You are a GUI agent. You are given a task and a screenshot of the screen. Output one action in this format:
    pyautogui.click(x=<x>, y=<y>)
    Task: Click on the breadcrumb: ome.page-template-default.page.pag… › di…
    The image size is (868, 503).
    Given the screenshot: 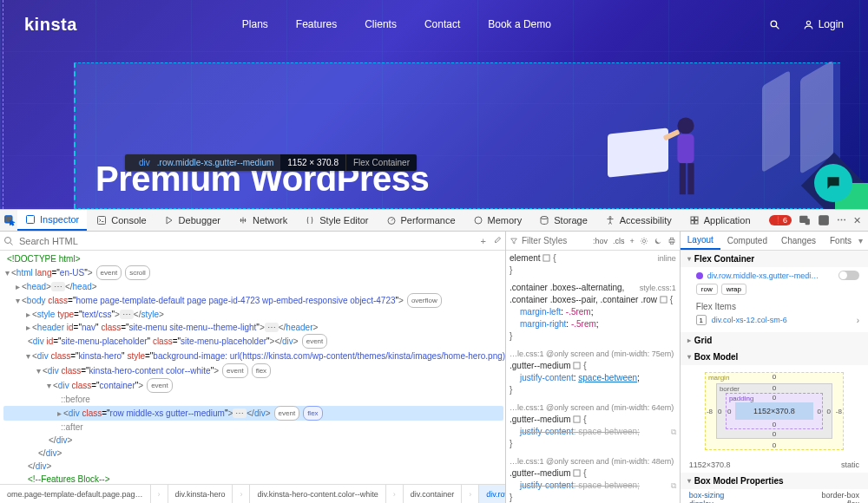 What is the action you would take?
    pyautogui.click(x=253, y=493)
    